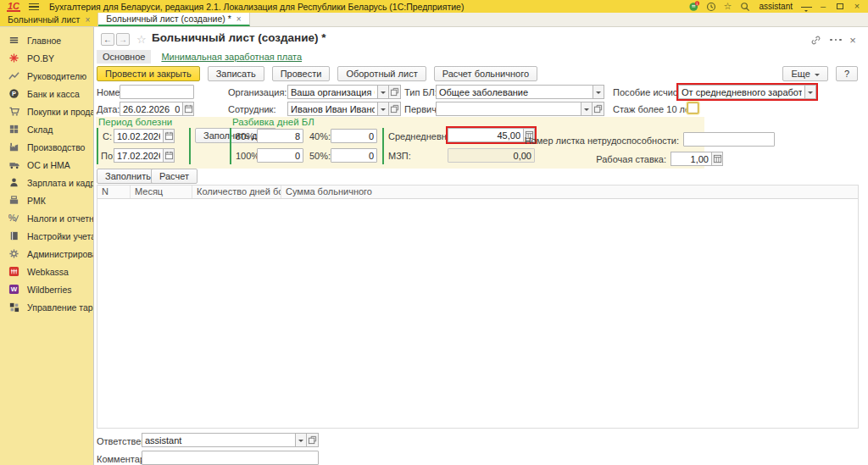  Describe the element at coordinates (34, 7) in the screenshot. I see `main-menu-icon` at that location.